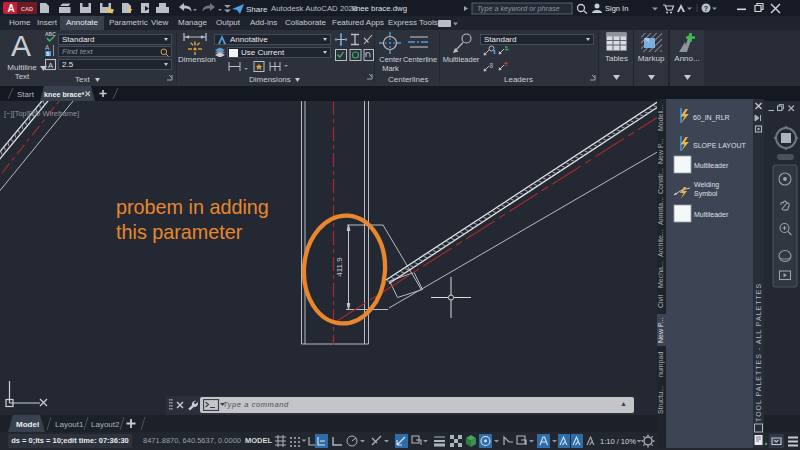  I want to click on svg-text: Welding, so click(706, 185).